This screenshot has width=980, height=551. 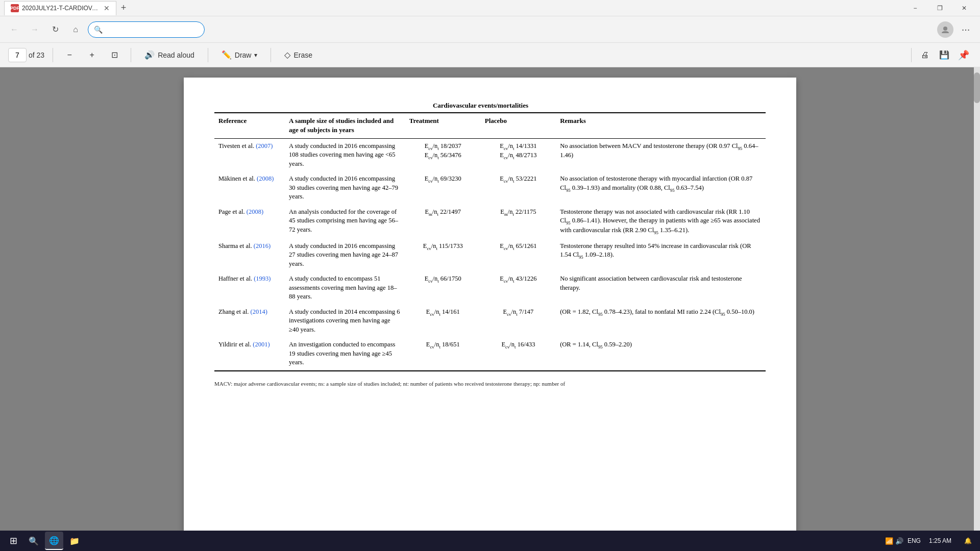 What do you see at coordinates (264, 146) in the screenshot?
I see `year-link: (2007)` at bounding box center [264, 146].